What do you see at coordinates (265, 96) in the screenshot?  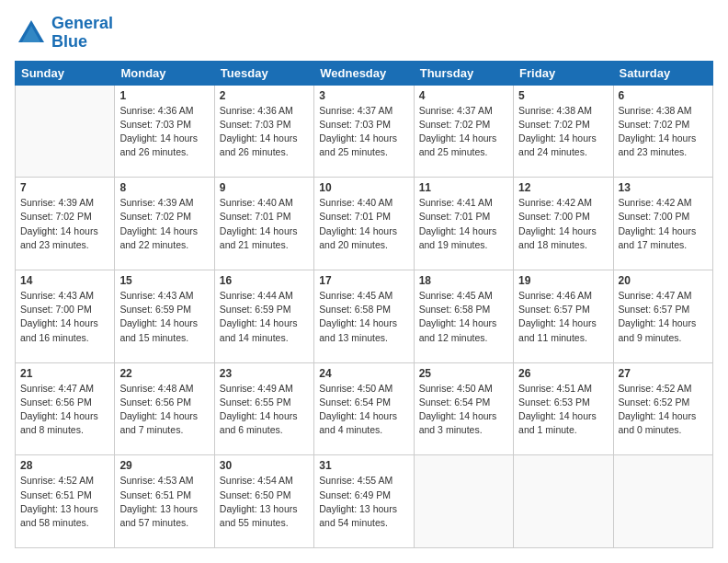 I see `day-number: 2` at bounding box center [265, 96].